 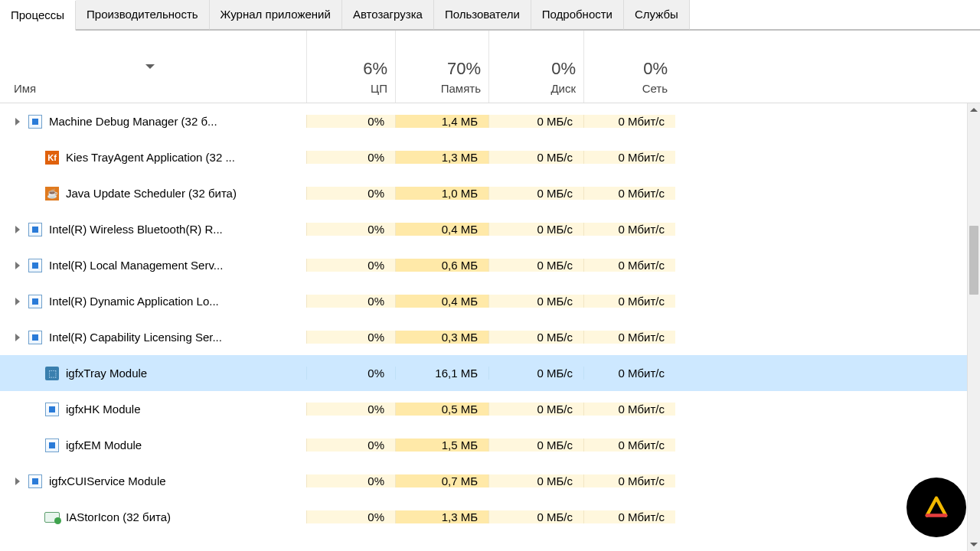 What do you see at coordinates (490, 302) in the screenshot?
I see `process-row: Intel(R) Dynamic Application Lo...0%0,4 …` at bounding box center [490, 302].